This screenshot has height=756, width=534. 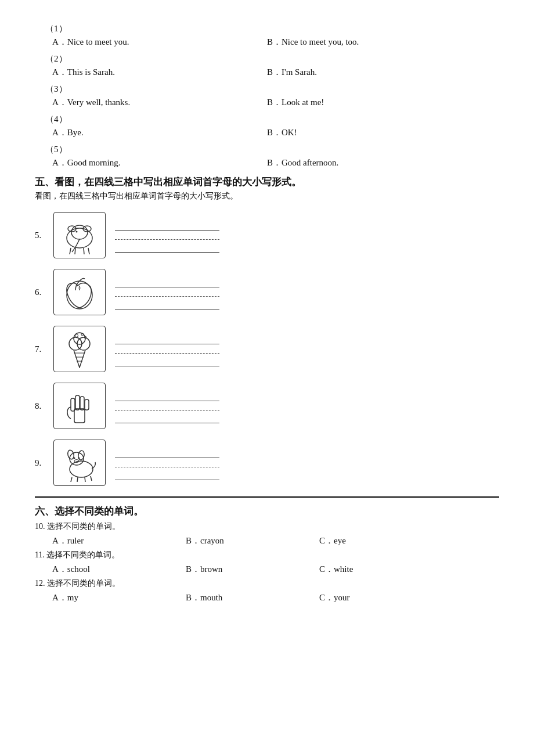 I want to click on listening-question-number: （3）, so click(x=272, y=89).